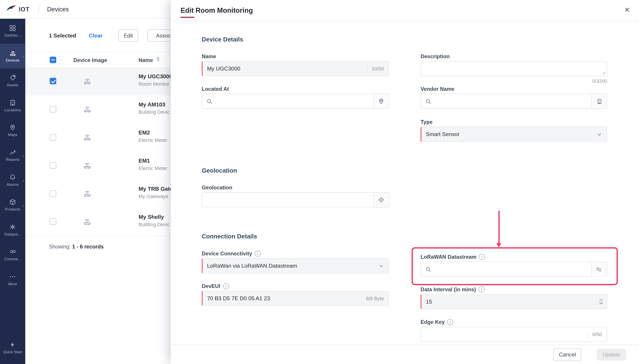 Image resolution: width=639 pixels, height=364 pixels. I want to click on alarms-icon, so click(12, 177).